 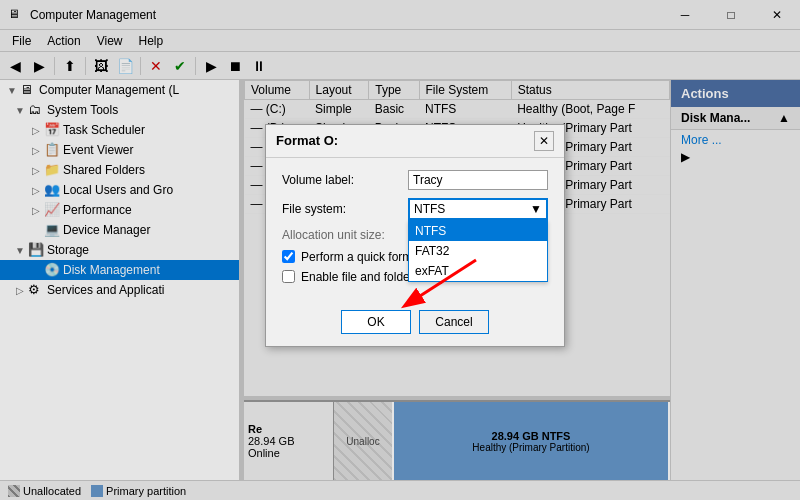 I want to click on volume-label-text: Volume label:, so click(x=345, y=180).